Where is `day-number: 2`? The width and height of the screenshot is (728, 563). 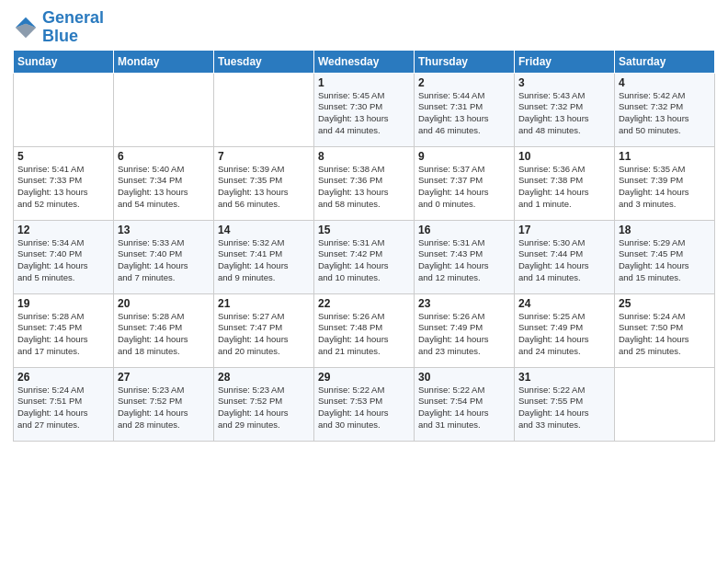
day-number: 2 is located at coordinates (464, 83).